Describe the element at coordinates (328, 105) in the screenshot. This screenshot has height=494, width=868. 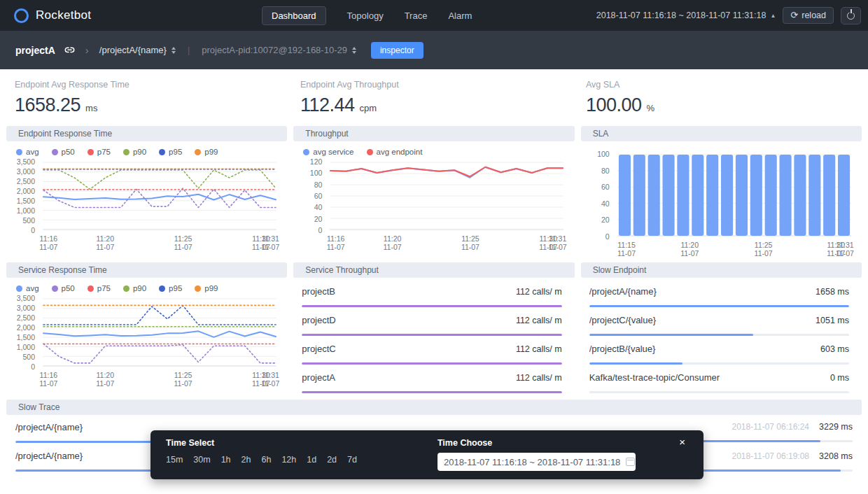
I see `metric-value: 112.44` at that location.